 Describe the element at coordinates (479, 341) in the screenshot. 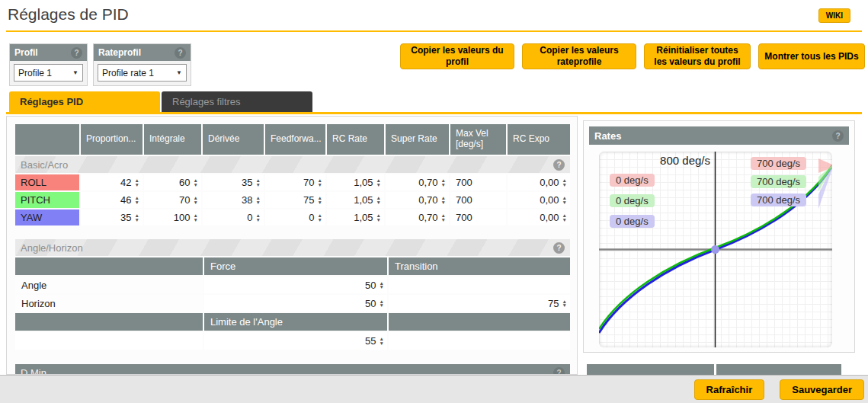

I see `angle-limit-row-right` at that location.